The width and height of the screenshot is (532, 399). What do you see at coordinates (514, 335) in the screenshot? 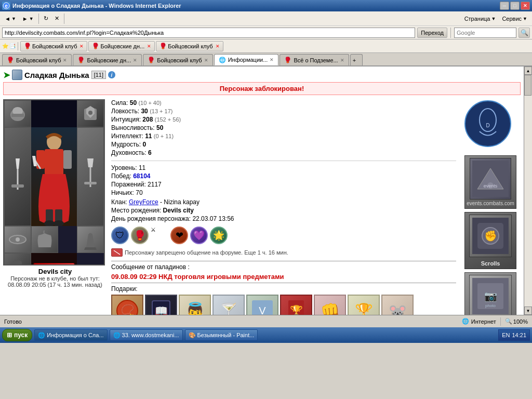
I see `system-tray: EN 14:21` at bounding box center [514, 335].